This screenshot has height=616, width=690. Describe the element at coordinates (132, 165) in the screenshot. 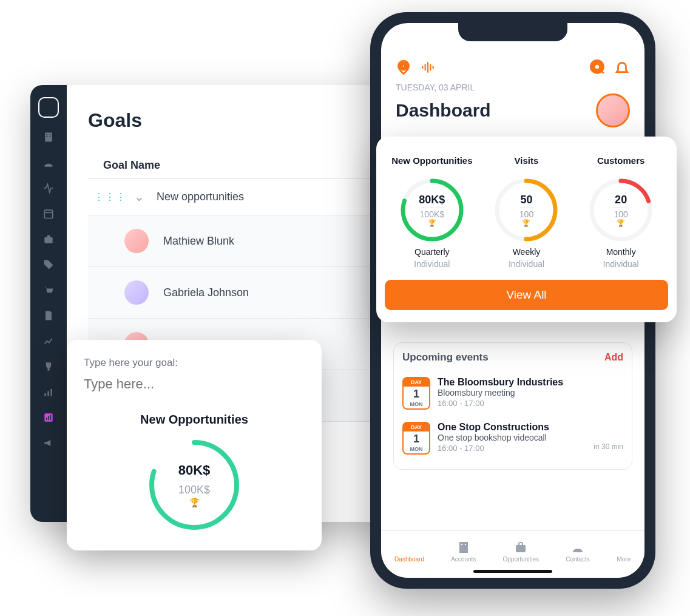

I see `column-goal-name: Goal Name` at that location.